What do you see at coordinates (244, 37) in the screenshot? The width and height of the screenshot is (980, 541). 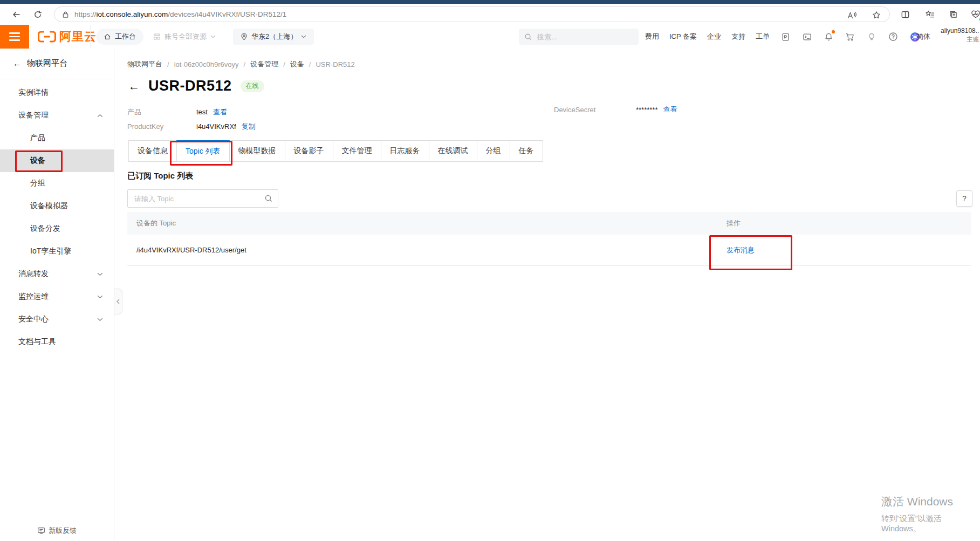 I see `location-pin-icon` at bounding box center [244, 37].